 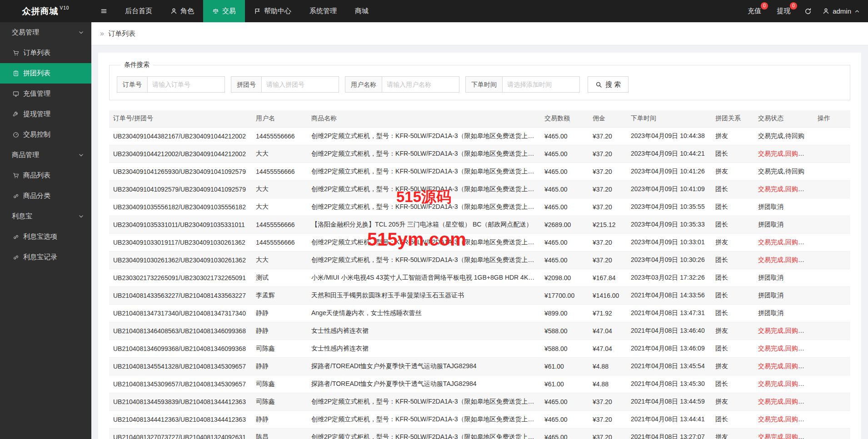 I want to click on search-icon, so click(x=599, y=84).